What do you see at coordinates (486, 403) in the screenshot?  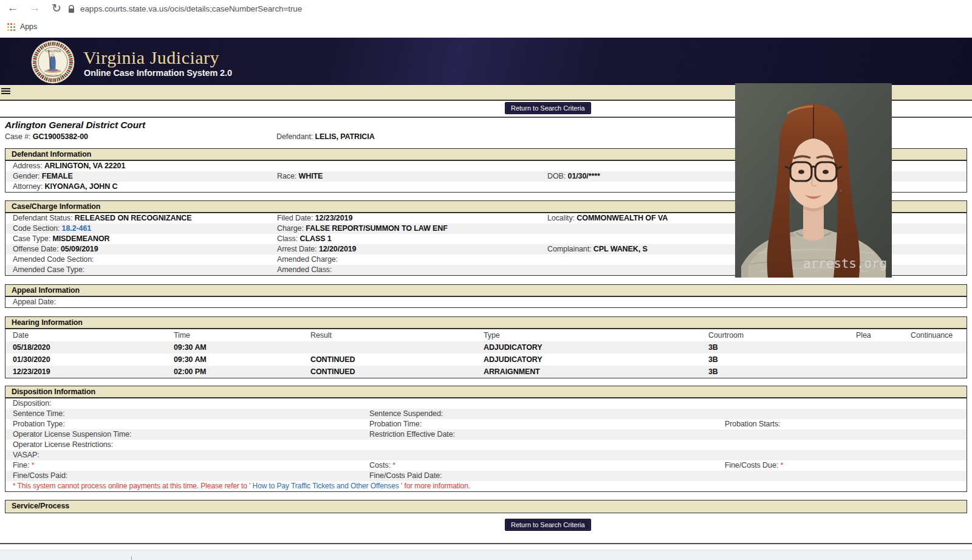 I see `info-row: Disposition:` at bounding box center [486, 403].